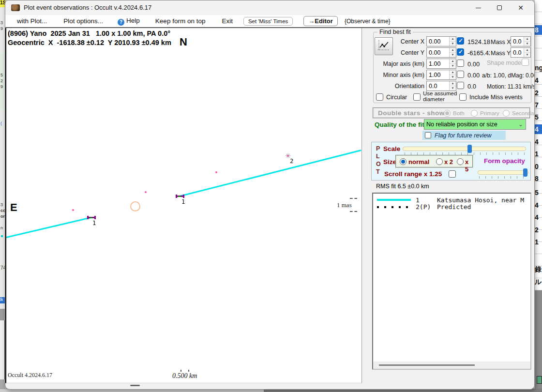  What do you see at coordinates (508, 75) in the screenshot?
I see `ab-dmag-label: a/b: 1.00, dMag: 0.00` at bounding box center [508, 75].